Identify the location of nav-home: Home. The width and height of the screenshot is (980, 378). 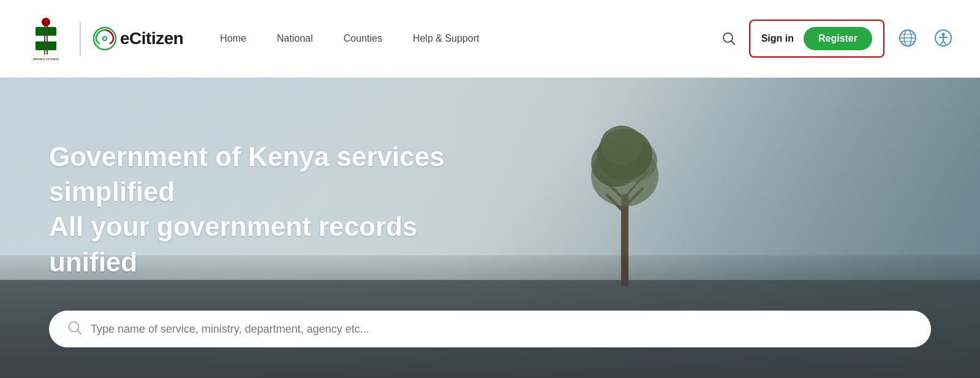
(233, 39).